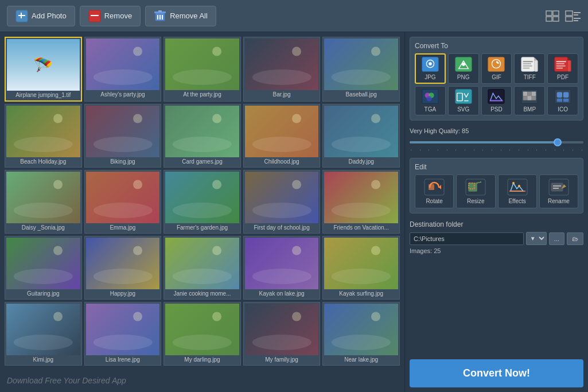 The height and width of the screenshot is (392, 588). Describe the element at coordinates (573, 16) in the screenshot. I see `detail-view-icon` at that location.